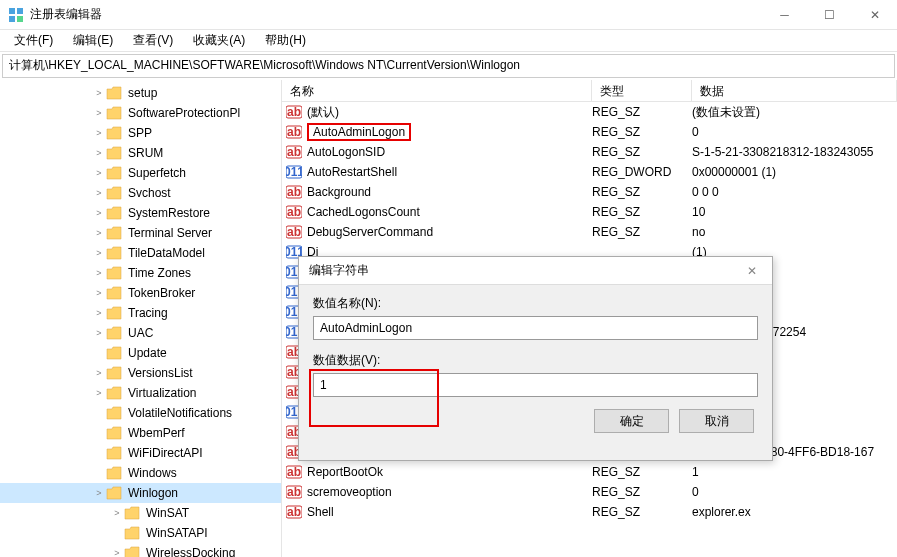 The height and width of the screenshot is (557, 897). Describe the element at coordinates (632, 421) in the screenshot. I see `ok-button: 确定` at that location.